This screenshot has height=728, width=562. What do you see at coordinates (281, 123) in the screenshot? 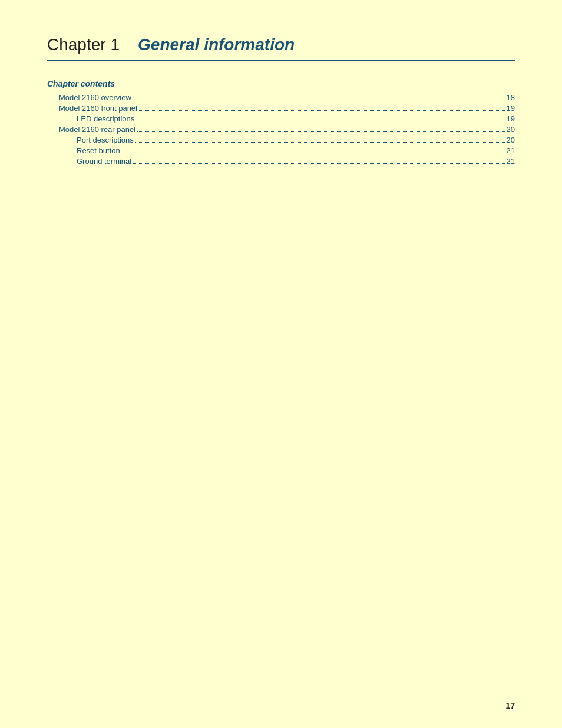
I see `chapter-contents-section: Chapter contents Model 2160 overview18Mo…` at bounding box center [281, 123].